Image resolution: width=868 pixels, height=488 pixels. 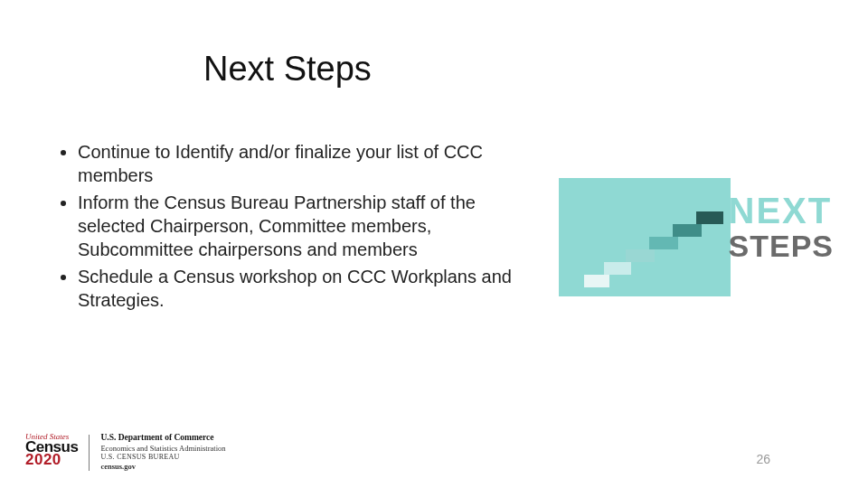 I want to click on census-2020-logo: United States Census 2020, so click(x=52, y=450).